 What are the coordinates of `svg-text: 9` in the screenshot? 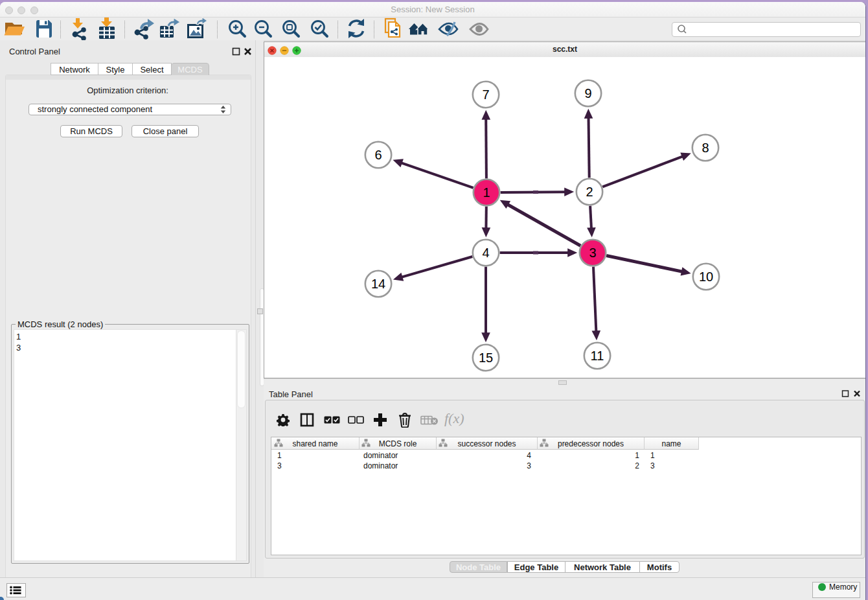 It's located at (588, 93).